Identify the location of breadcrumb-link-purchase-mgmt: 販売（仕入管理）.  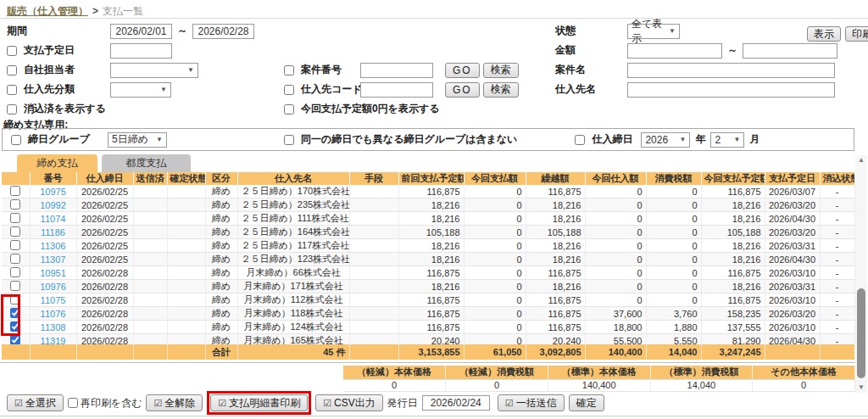
(47, 11).